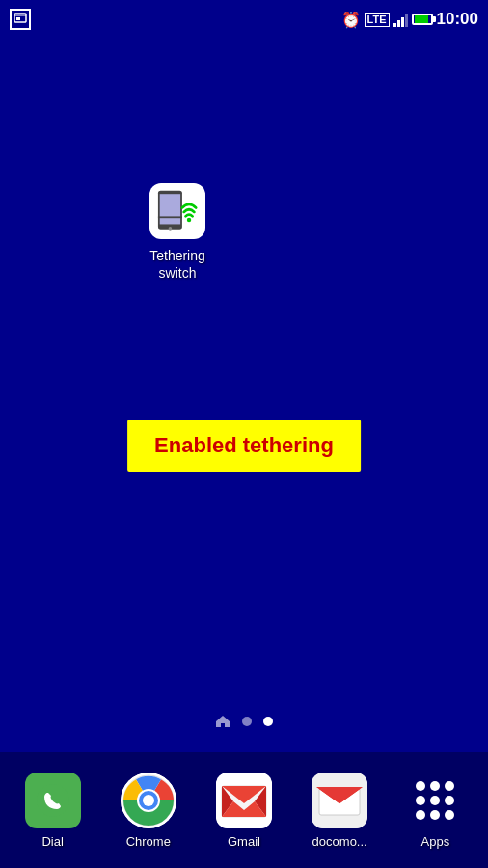 The image size is (488, 868). I want to click on lte-icon: LTE, so click(377, 19).